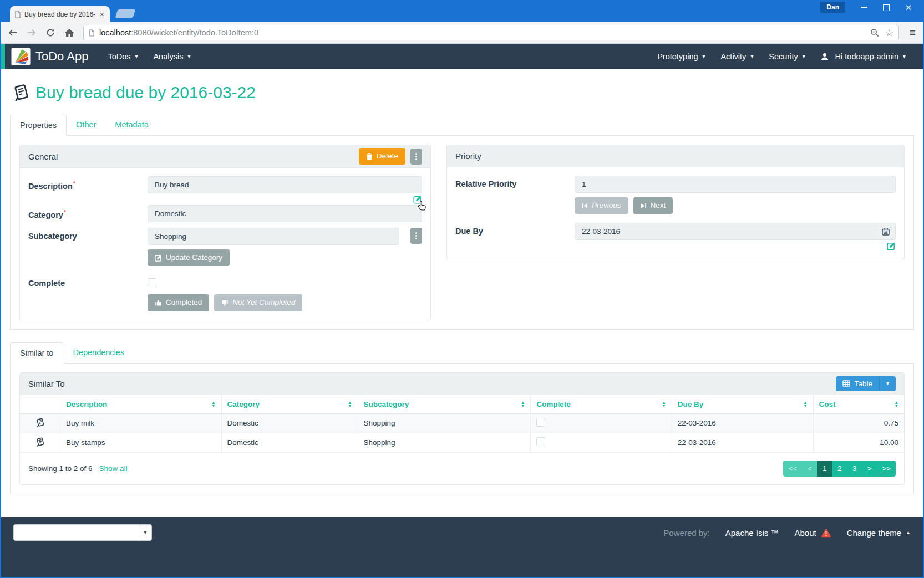 This screenshot has width=924, height=578. Describe the element at coordinates (86, 125) in the screenshot. I see `tab-other: Other` at that location.